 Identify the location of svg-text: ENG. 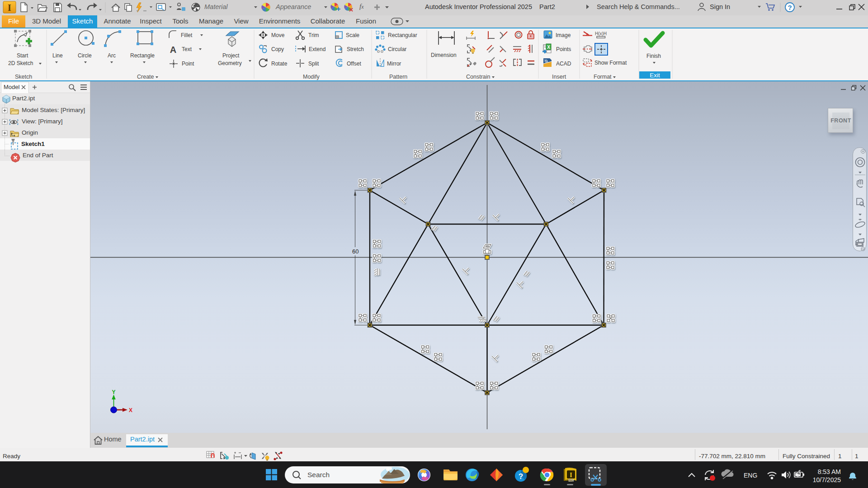
(750, 475).